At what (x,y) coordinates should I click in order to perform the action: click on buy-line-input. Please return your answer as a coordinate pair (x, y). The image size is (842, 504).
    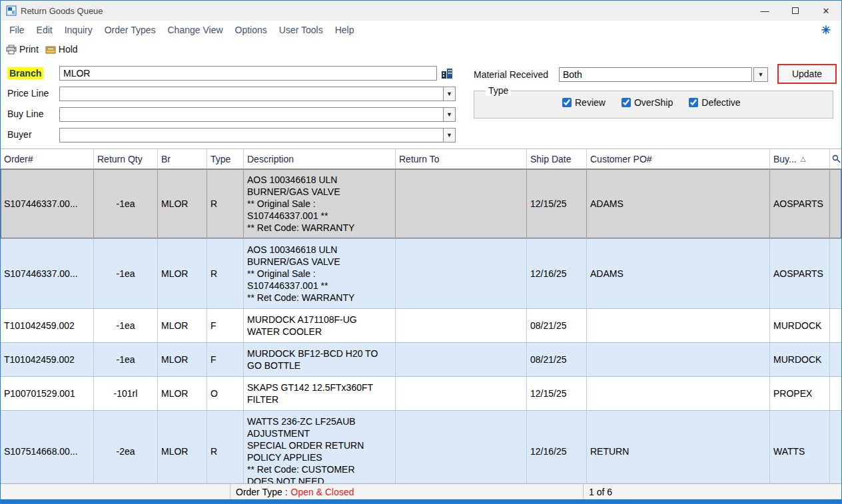
    Looking at the image, I should click on (252, 115).